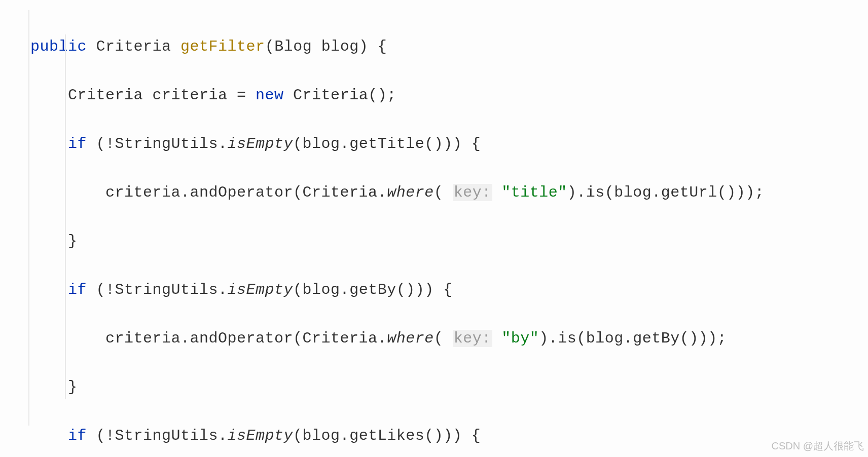  I want to click on code-line-3: if (!StringUtils.isEmpty(blog.getTitle()…, so click(449, 144).